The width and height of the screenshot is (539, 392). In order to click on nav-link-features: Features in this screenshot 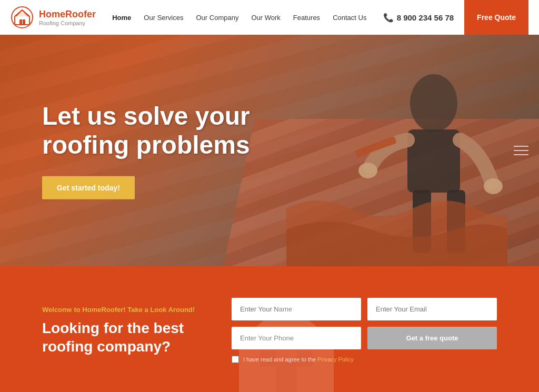, I will do `click(306, 18)`.